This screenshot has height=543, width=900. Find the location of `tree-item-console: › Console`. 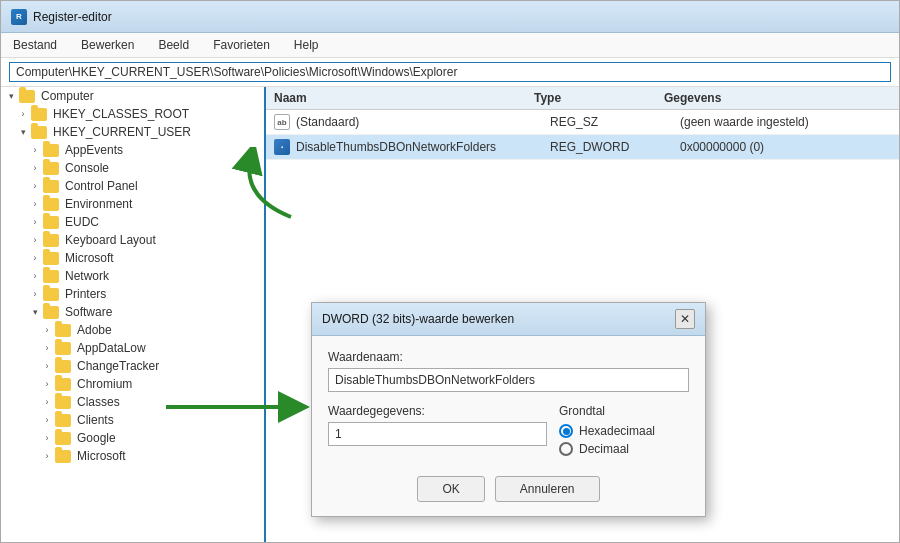

tree-item-console: › Console is located at coordinates (132, 168).